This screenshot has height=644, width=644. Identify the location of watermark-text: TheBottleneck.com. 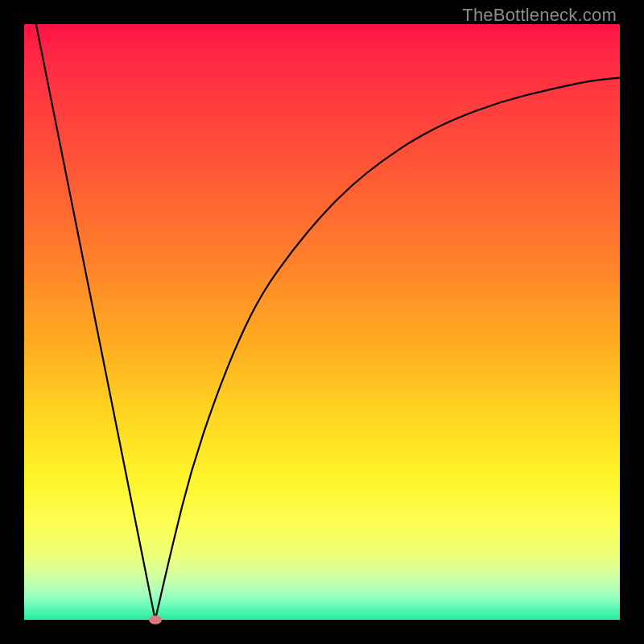
(539, 15).